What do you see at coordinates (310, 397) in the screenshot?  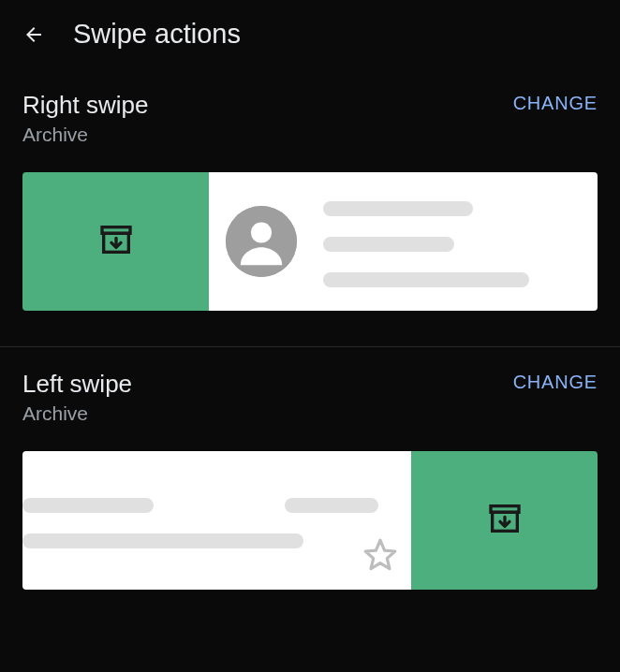 I see `left-swipe-header: Left swipe Archive CHANGE` at bounding box center [310, 397].